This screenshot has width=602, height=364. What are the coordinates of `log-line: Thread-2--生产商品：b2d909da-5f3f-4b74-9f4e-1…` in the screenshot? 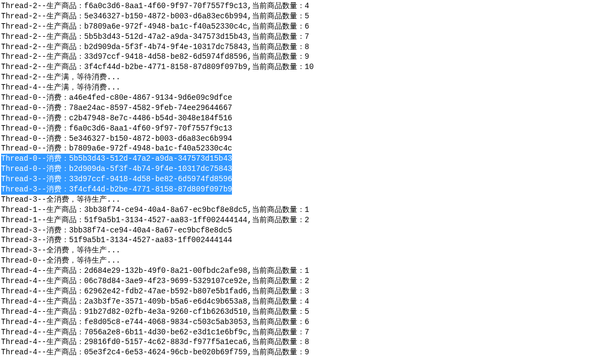 It's located at (302, 47).